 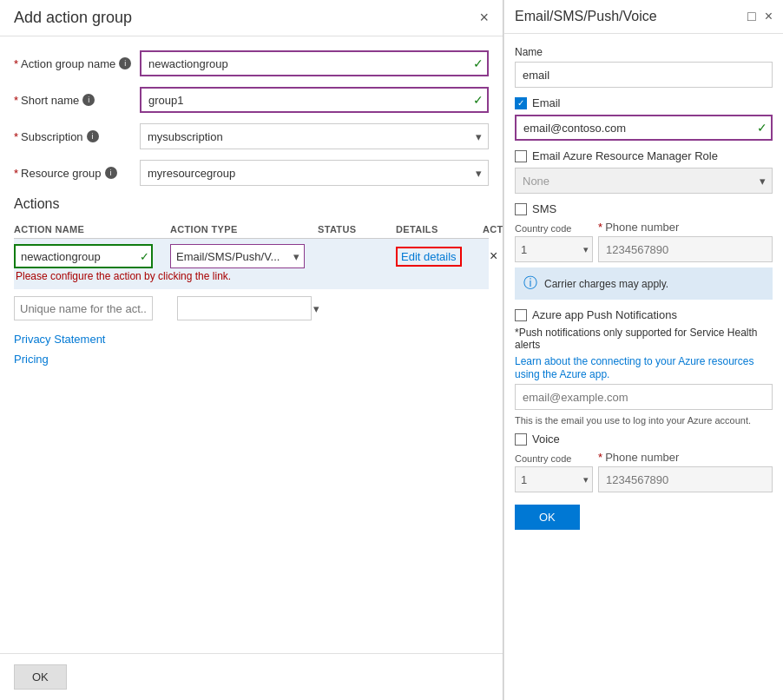 I want to click on resource-group-row: * Resource group i myresourcegroup, so click(x=252, y=173).